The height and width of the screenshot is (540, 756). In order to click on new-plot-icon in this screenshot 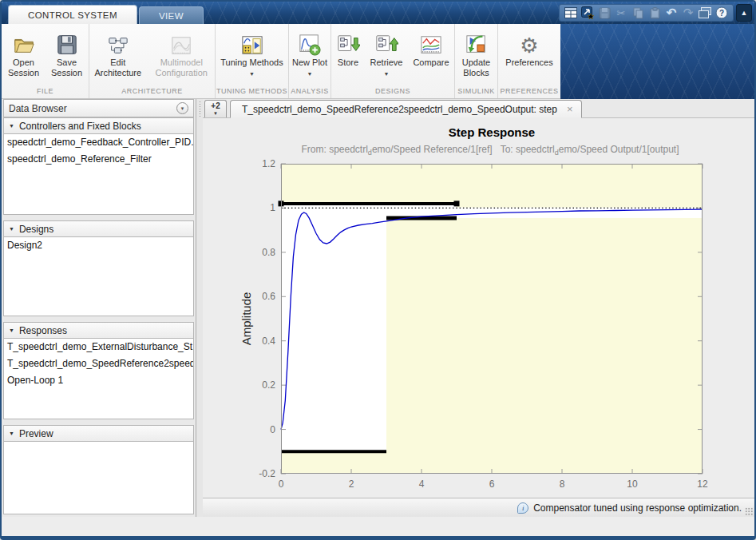, I will do `click(310, 42)`.